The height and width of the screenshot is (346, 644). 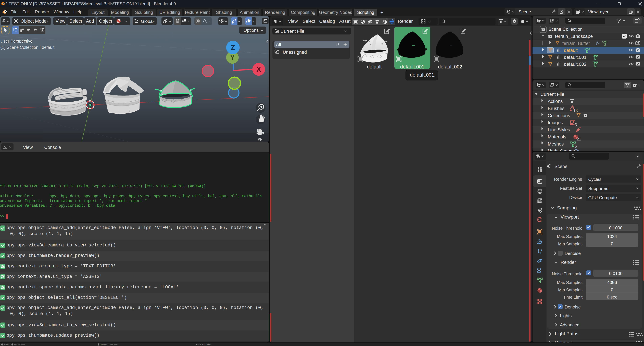 I want to click on svg-text: X, so click(x=259, y=69).